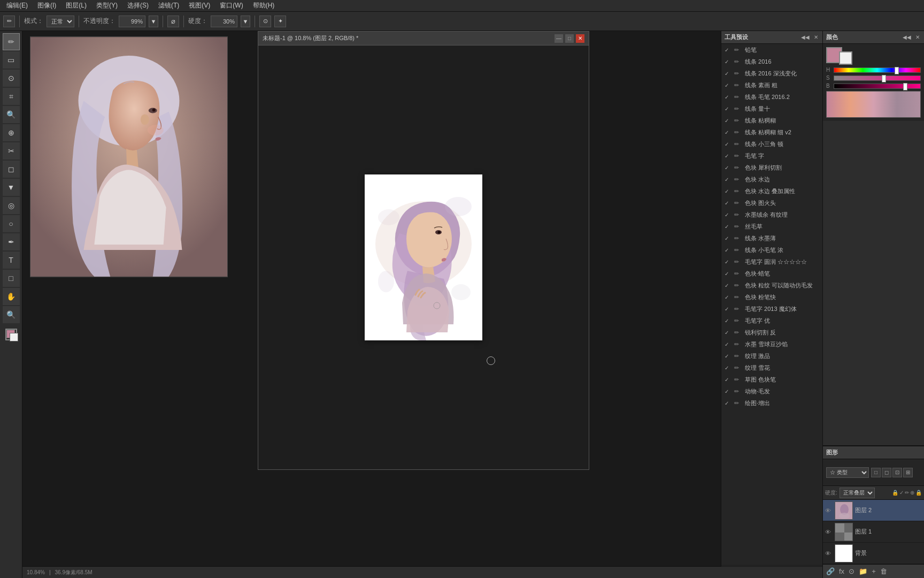  What do you see at coordinates (772, 332) in the screenshot?
I see `preset-item-24: ✓ ✏ 锐利切割 反` at bounding box center [772, 332].